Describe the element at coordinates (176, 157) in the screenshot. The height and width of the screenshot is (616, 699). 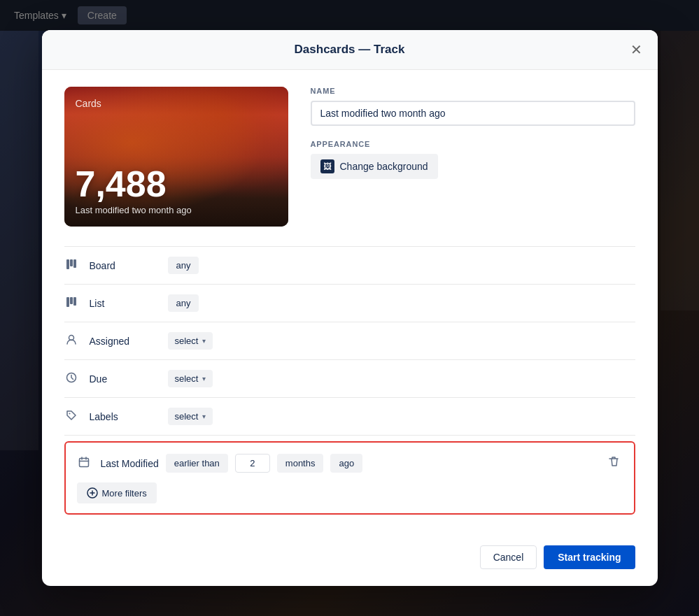
I see `card-preview: Cards 7,488 Last modified two month ago` at that location.